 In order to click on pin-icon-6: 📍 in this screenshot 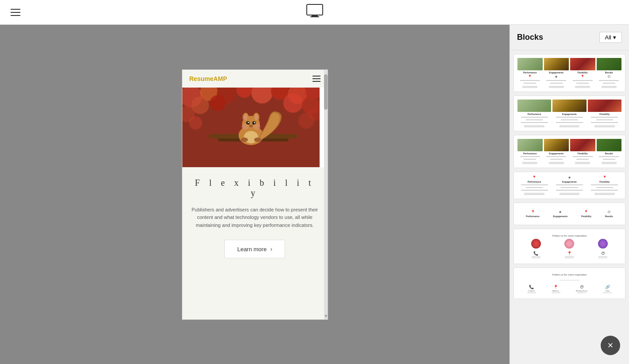, I will do `click(586, 212)`.